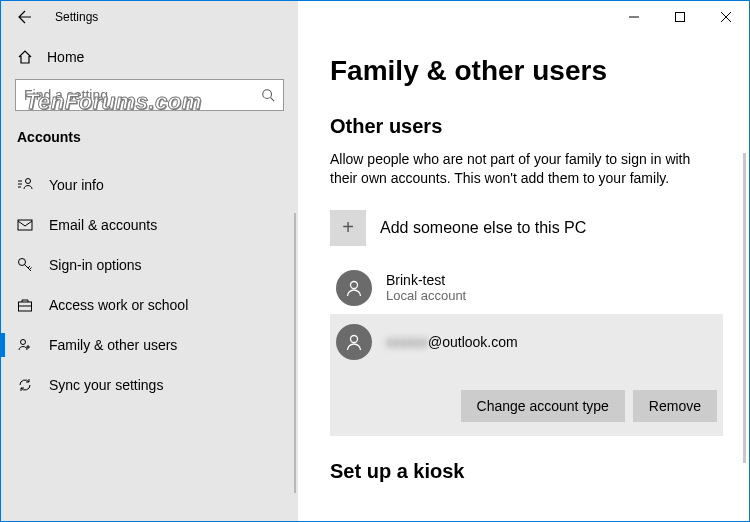 The image size is (750, 522). What do you see at coordinates (25, 385) in the screenshot?
I see `sync-icon` at bounding box center [25, 385].